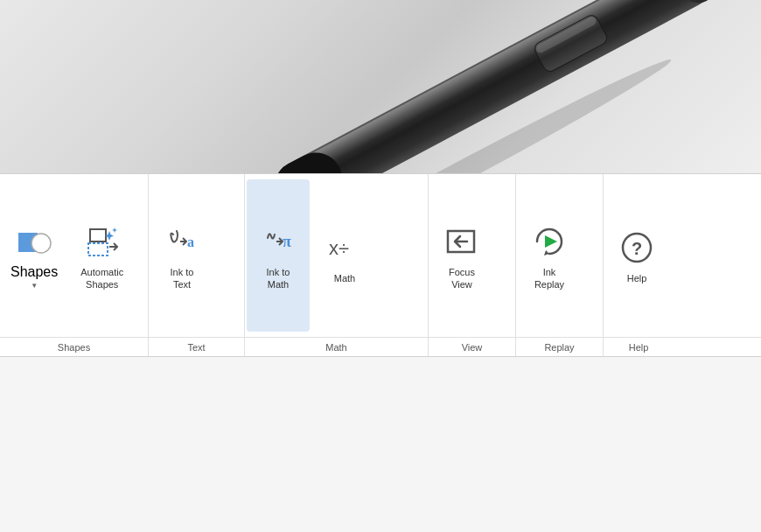 This screenshot has width=761, height=532. I want to click on auto-shapes-button: AutomaticShapes, so click(101, 256).